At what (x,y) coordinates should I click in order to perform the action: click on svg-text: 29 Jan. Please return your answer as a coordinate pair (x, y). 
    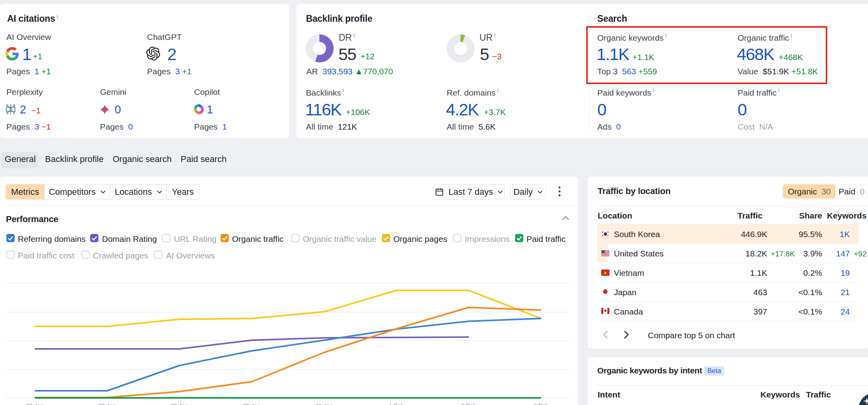
    Looking at the image, I should click on (179, 404).